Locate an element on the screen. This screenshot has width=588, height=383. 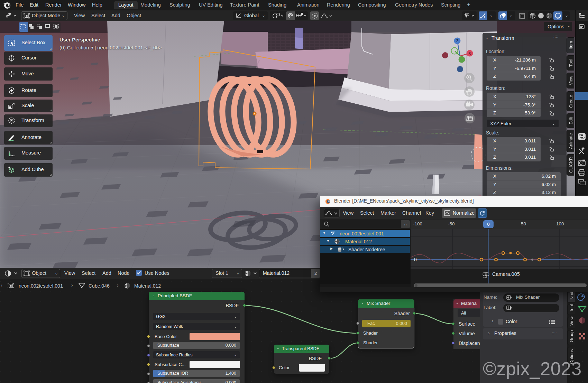
svg-text: Camera.005 is located at coordinates (506, 274).